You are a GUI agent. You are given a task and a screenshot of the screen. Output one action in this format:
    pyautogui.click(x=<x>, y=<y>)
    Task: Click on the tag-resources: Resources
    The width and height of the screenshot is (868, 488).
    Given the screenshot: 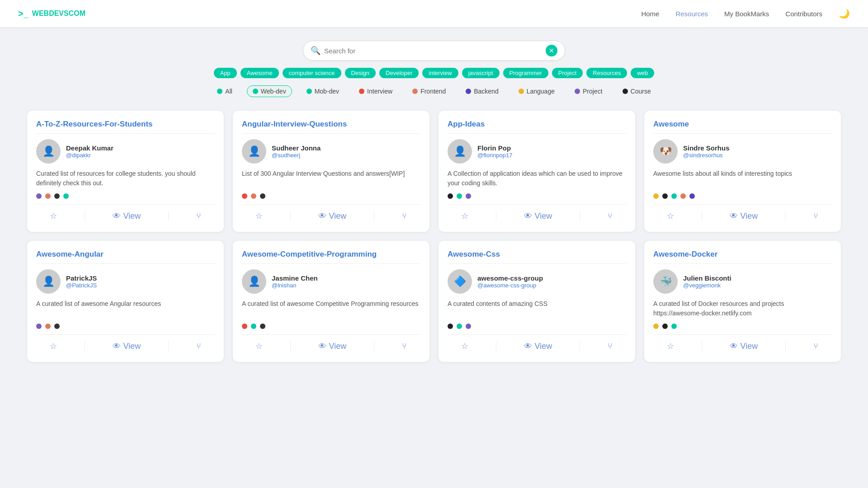 What is the action you would take?
    pyautogui.click(x=607, y=73)
    